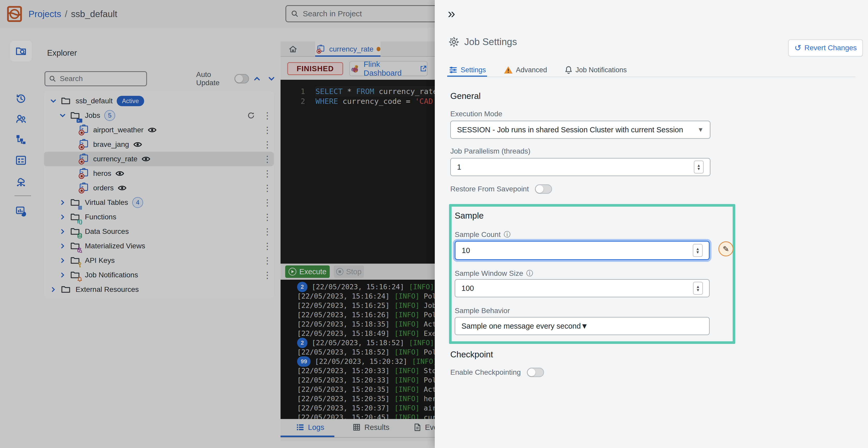 This screenshot has width=868, height=448. What do you see at coordinates (359, 14) in the screenshot?
I see `project-search-input` at bounding box center [359, 14].